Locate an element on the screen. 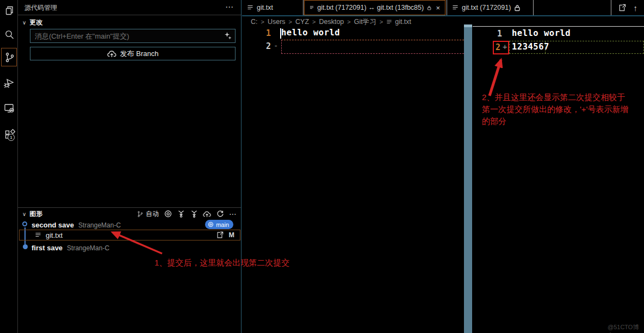  refresh-icon is located at coordinates (220, 214).